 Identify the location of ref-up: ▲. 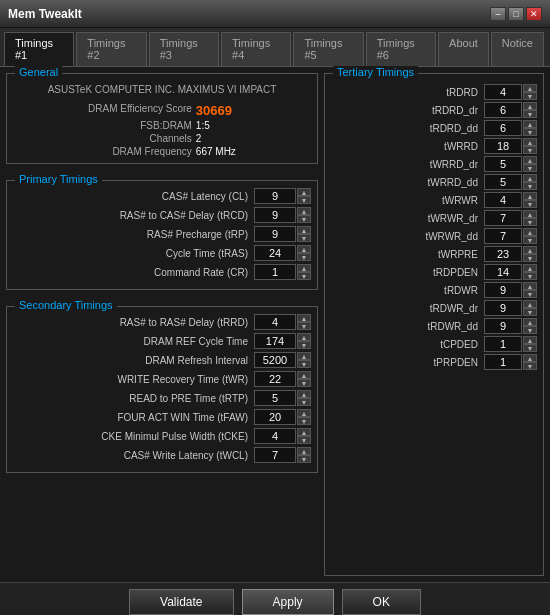
(304, 337).